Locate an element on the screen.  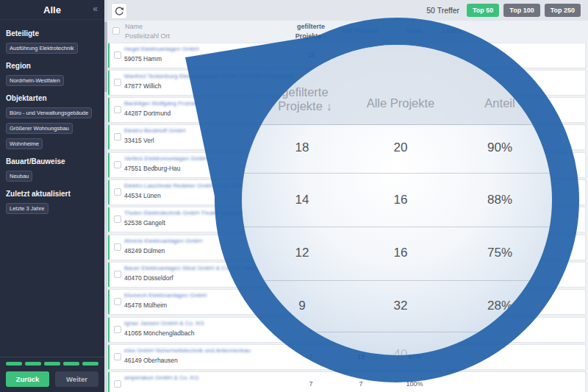
filter-tag: Ausführung Elektrotechnik is located at coordinates (42, 49).